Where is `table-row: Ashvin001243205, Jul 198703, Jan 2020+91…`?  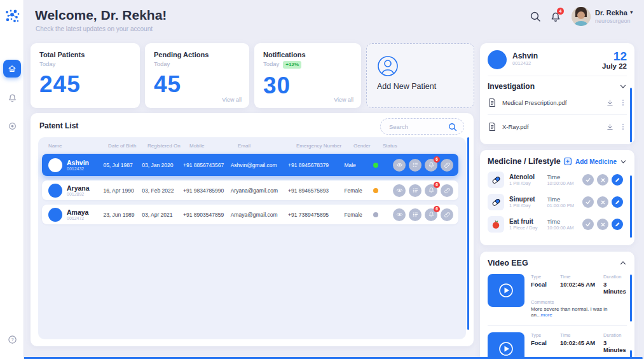 table-row: Ashvin001243205, Jul 198703, Jan 2020+91… is located at coordinates (250, 165).